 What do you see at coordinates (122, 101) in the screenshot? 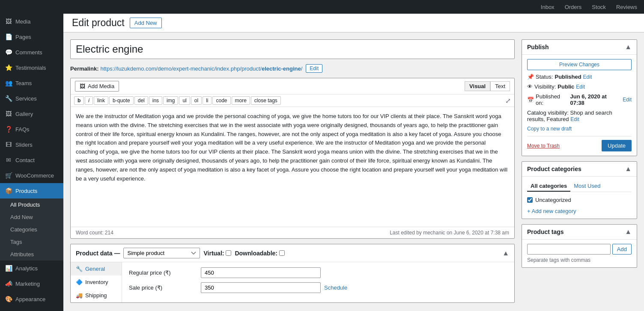
I see `bquote-button: b-quote` at bounding box center [122, 101].